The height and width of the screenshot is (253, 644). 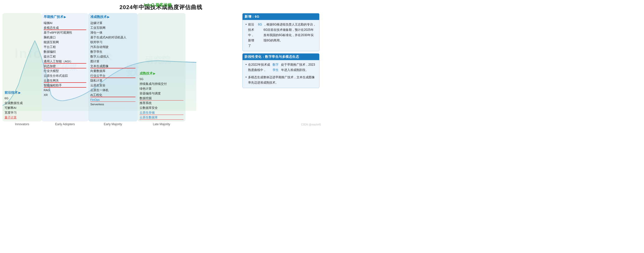 What do you see at coordinates (162, 103) in the screenshot?
I see `list-item: 推荐系统` at bounding box center [162, 103].